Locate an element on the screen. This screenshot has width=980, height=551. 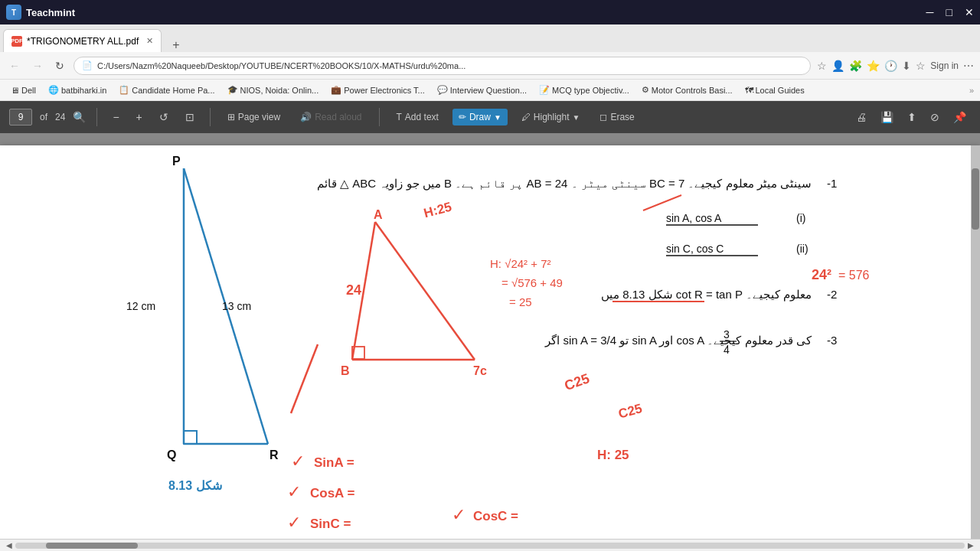
bookmark-motor: ⚙ Motor Controls Basi... is located at coordinates (688, 90).